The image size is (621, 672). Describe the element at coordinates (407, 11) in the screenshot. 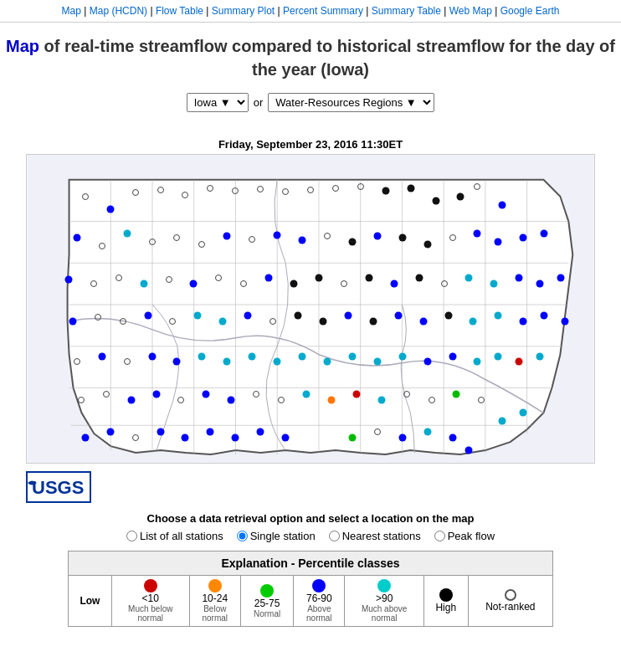

I see `nav-summary-table: Summary Table` at that location.